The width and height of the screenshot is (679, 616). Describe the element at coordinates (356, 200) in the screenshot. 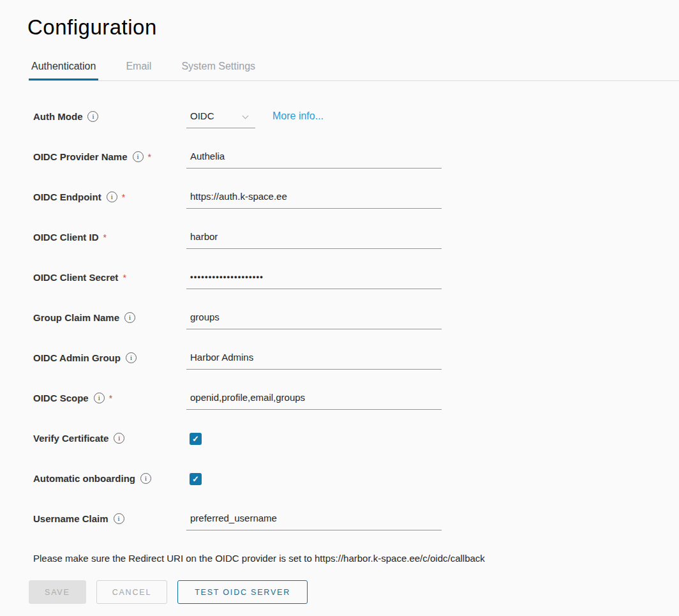

I see `field-row-oidc-endpoint: OIDC Endpointi*https://auth.k-space.ee` at that location.